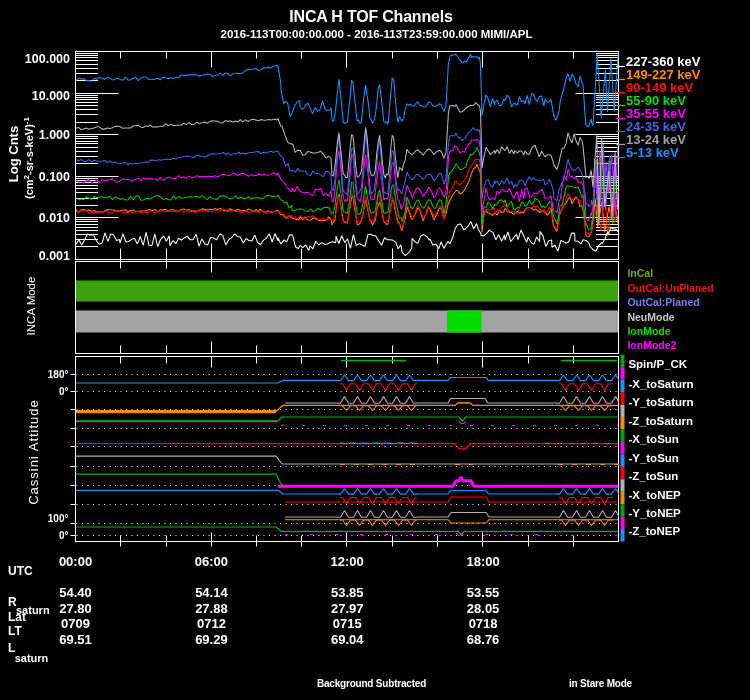  I want to click on svg-text: -Y_toSaturn, so click(660, 402).